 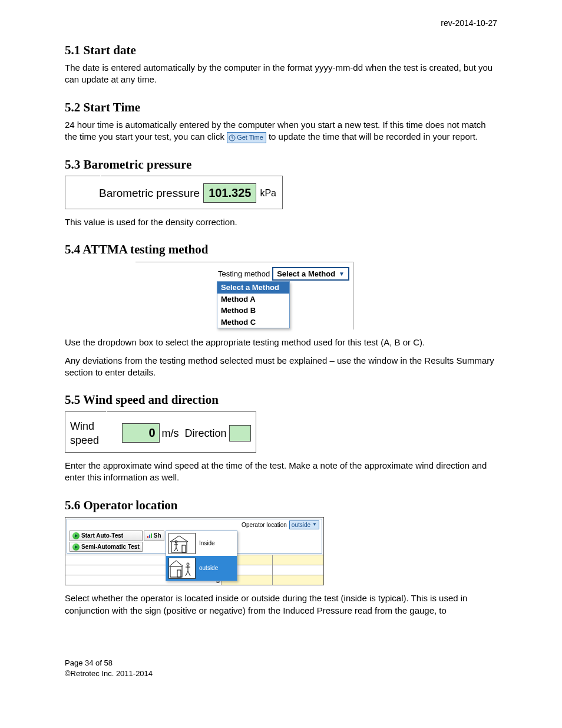 I want to click on barometric-value-field: 101.325, so click(x=230, y=193).